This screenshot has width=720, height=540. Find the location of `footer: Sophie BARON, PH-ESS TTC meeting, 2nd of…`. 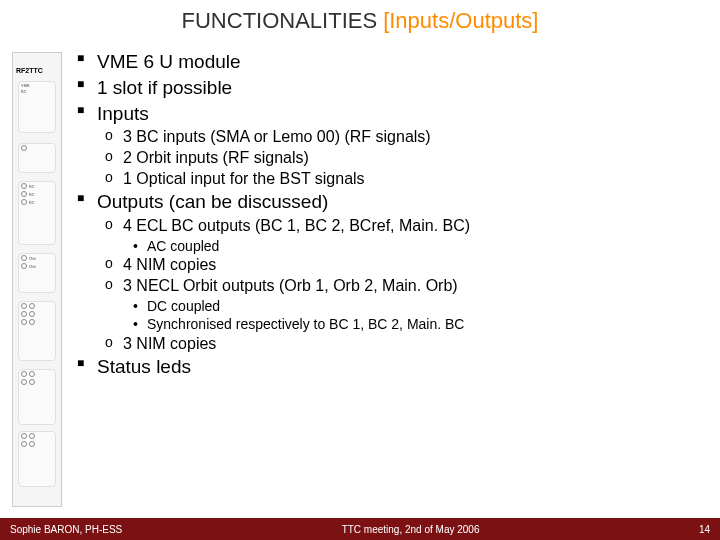

footer: Sophie BARON, PH-ESS TTC meeting, 2nd of… is located at coordinates (360, 529).